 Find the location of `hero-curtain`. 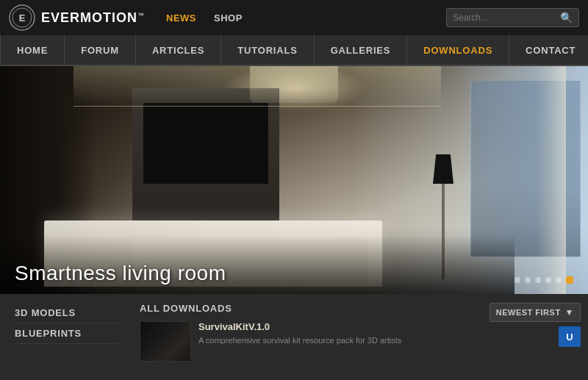

hero-curtain is located at coordinates (551, 180).